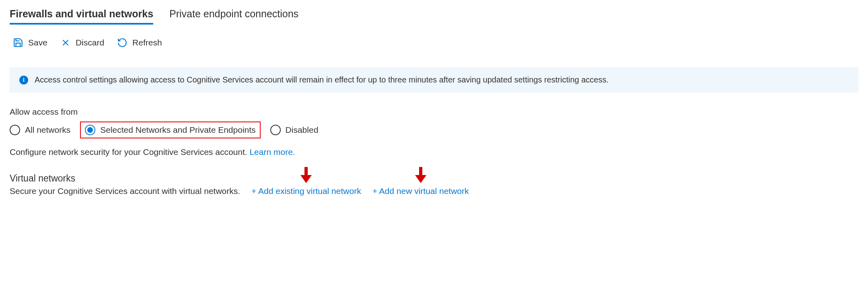 The image size is (868, 305). I want to click on radio-label: Selected Networks and Private Endpoints, so click(178, 130).